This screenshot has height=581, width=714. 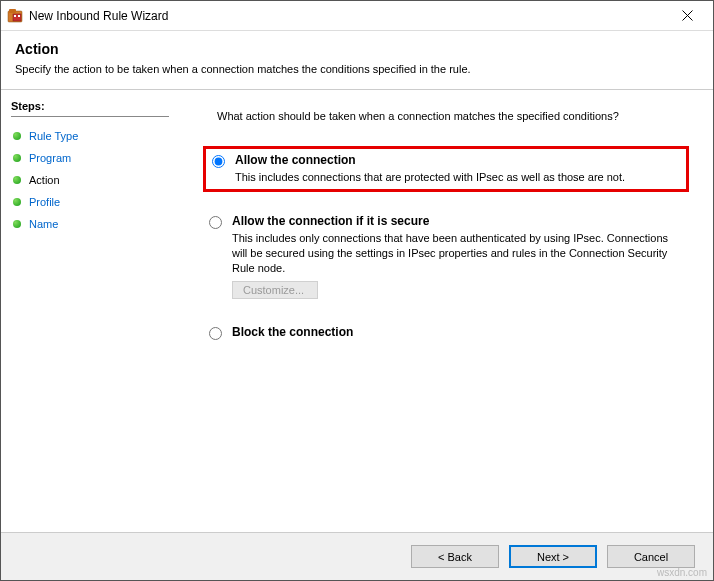 I want to click on customize-button: Customize..., so click(x=275, y=290).